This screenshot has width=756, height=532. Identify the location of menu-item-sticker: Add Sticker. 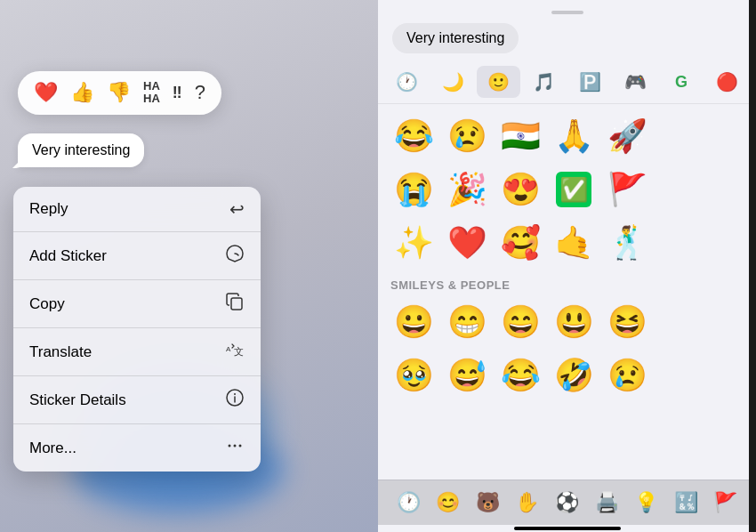
(137, 256).